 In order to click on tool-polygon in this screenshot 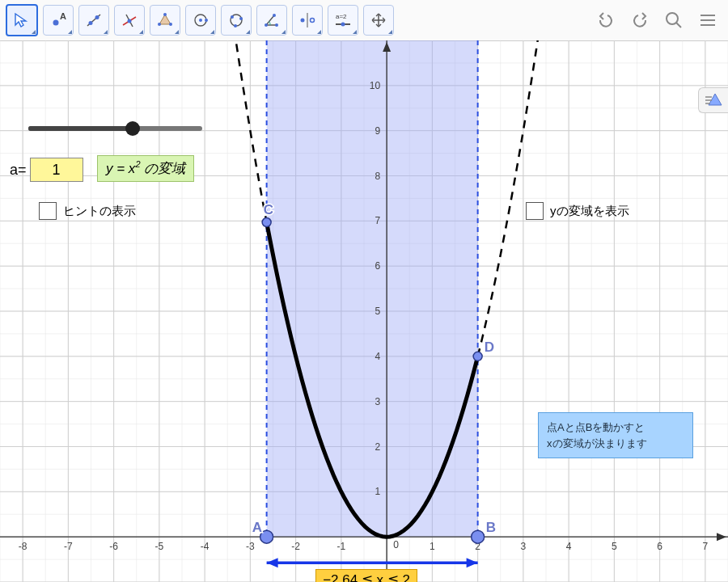, I will do `click(165, 20)`.